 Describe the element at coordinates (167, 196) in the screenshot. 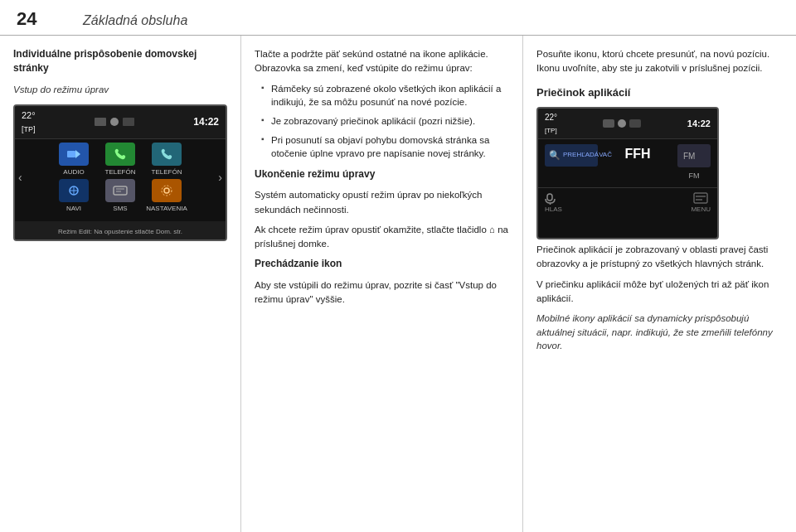

I see `app-icon-nastavenia: NASTAVENIA` at that location.